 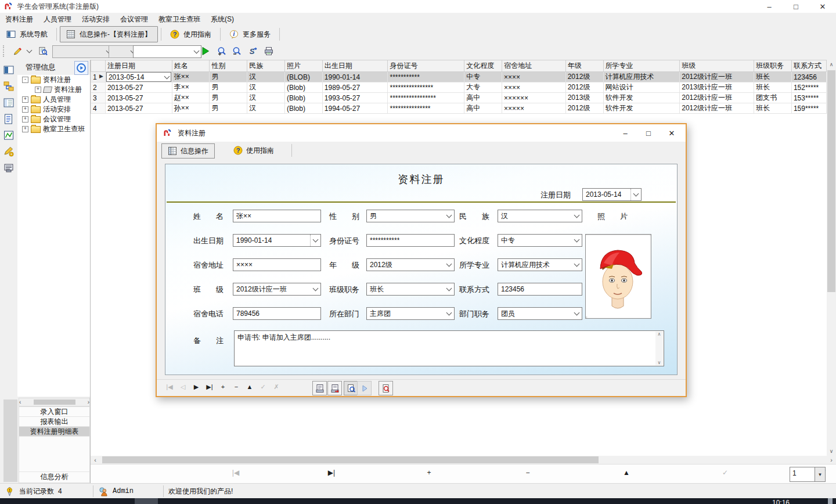 What do you see at coordinates (266, 77) in the screenshot?
I see `cell: 汉` at bounding box center [266, 77].